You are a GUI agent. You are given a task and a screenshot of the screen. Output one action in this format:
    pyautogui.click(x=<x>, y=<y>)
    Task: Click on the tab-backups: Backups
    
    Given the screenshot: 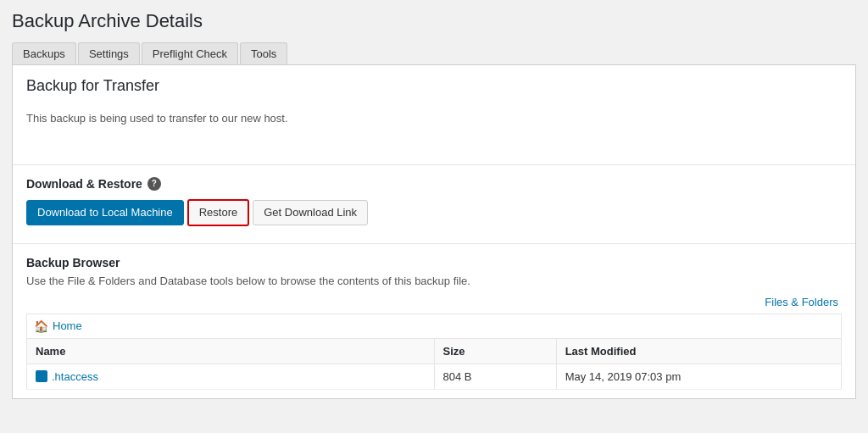 What is the action you would take?
    pyautogui.click(x=44, y=53)
    